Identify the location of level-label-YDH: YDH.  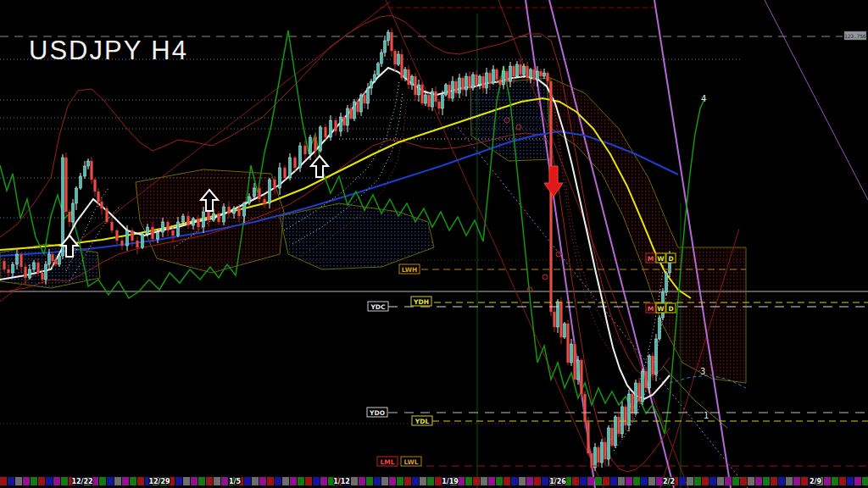
(421, 302).